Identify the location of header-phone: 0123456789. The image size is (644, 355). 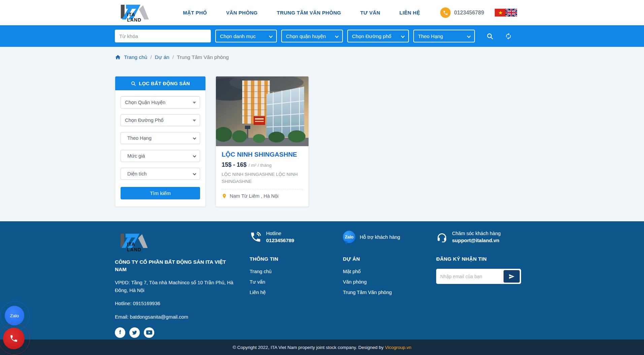
(462, 13).